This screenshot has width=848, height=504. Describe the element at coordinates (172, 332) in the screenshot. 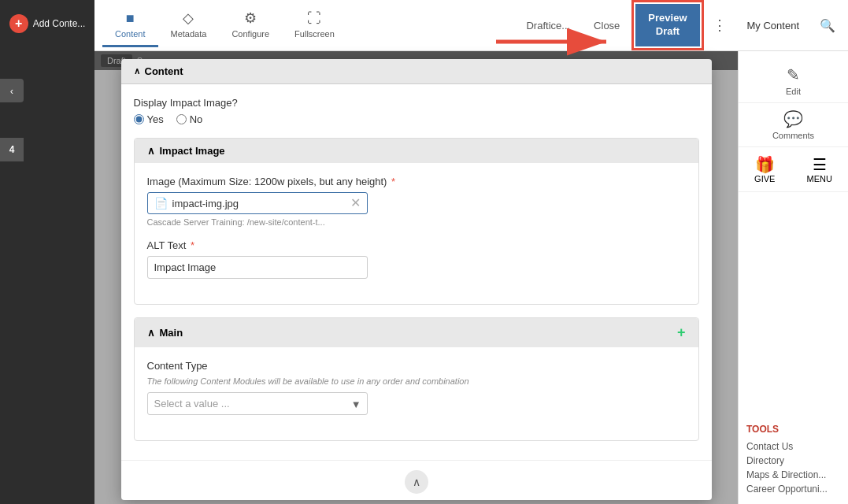

I see `main-section-title: Main` at that location.